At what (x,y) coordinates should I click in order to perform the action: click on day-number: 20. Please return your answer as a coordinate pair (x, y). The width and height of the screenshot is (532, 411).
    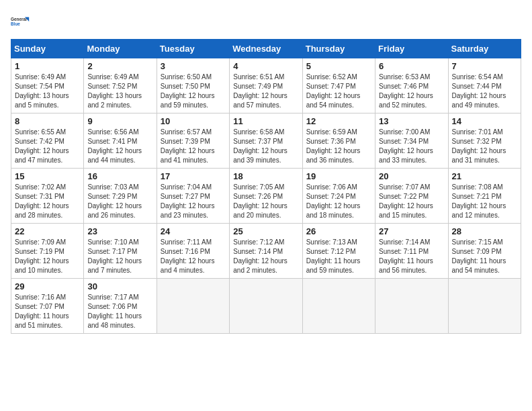
    Looking at the image, I should click on (411, 176).